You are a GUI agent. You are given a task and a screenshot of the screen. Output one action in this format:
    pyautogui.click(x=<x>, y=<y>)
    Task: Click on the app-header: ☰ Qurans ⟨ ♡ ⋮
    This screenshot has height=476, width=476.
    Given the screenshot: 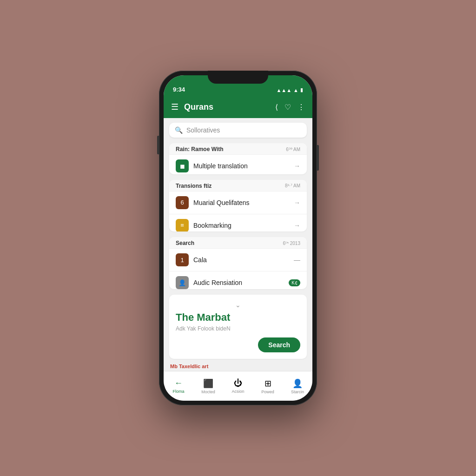 What is the action you would take?
    pyautogui.click(x=238, y=107)
    